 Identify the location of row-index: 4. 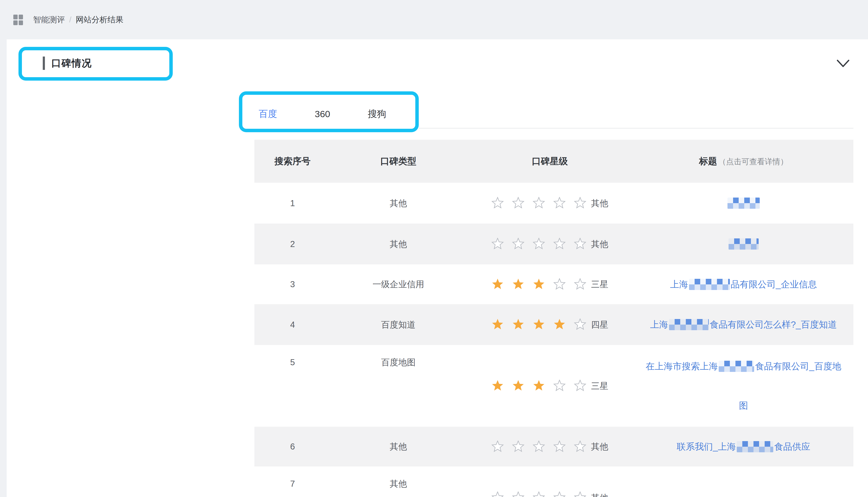
(293, 325).